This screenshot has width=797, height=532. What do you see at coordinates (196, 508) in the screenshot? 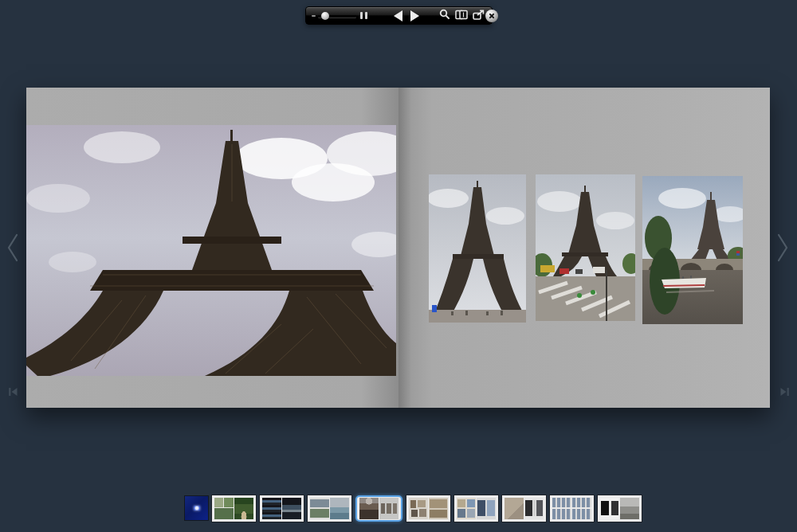
I see `thumbnail-cover` at bounding box center [196, 508].